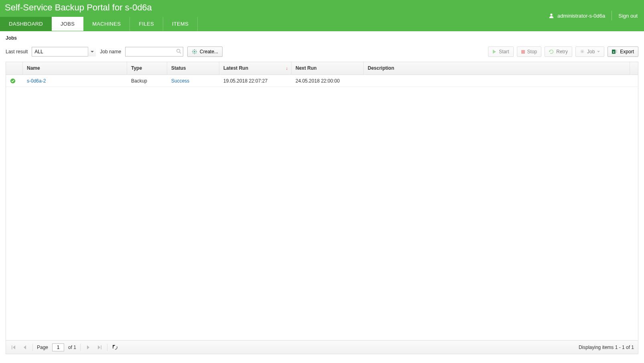  What do you see at coordinates (180, 81) in the screenshot?
I see `status-link: Success` at bounding box center [180, 81].